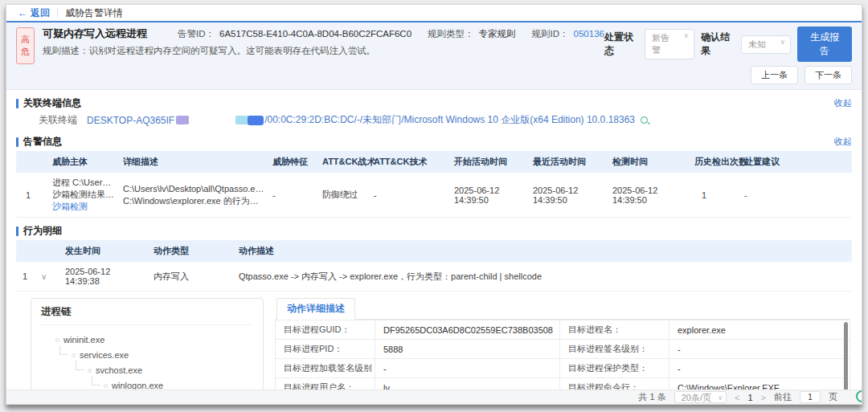 The width and height of the screenshot is (868, 412). I want to click on col-header: 威胁特征, so click(293, 162).